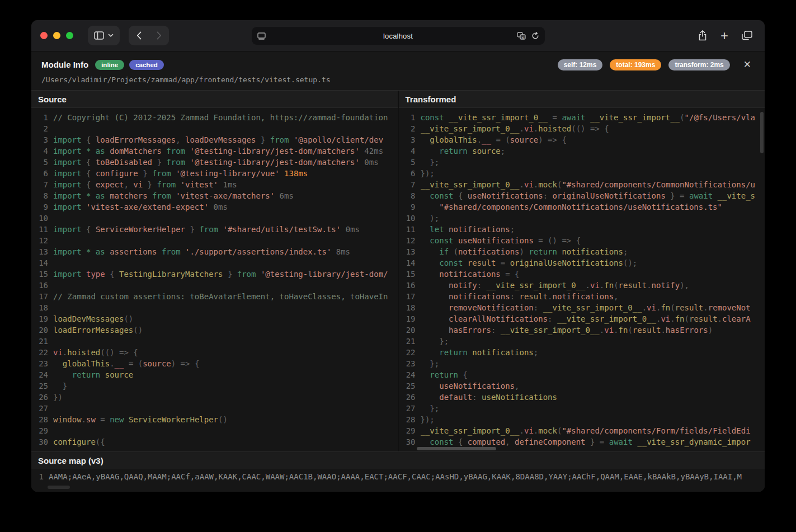 Image resolution: width=796 pixels, height=532 pixels. Describe the element at coordinates (147, 65) in the screenshot. I see `badge-cached: cached` at that location.